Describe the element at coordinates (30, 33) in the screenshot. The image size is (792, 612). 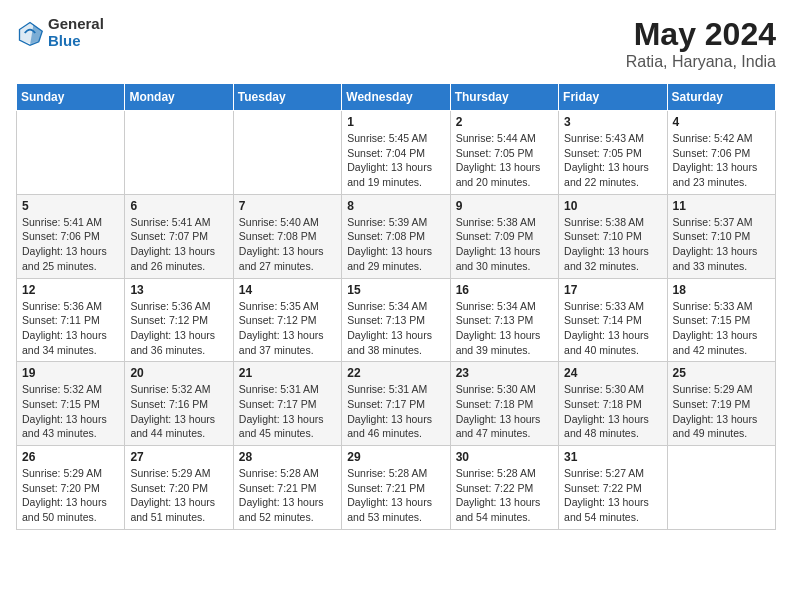
I see `logo-icon` at that location.